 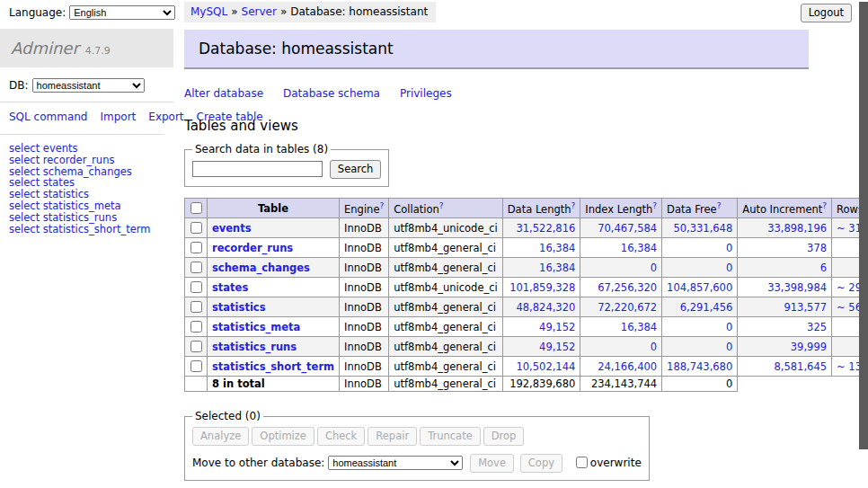 I want to click on search-input, so click(x=257, y=169).